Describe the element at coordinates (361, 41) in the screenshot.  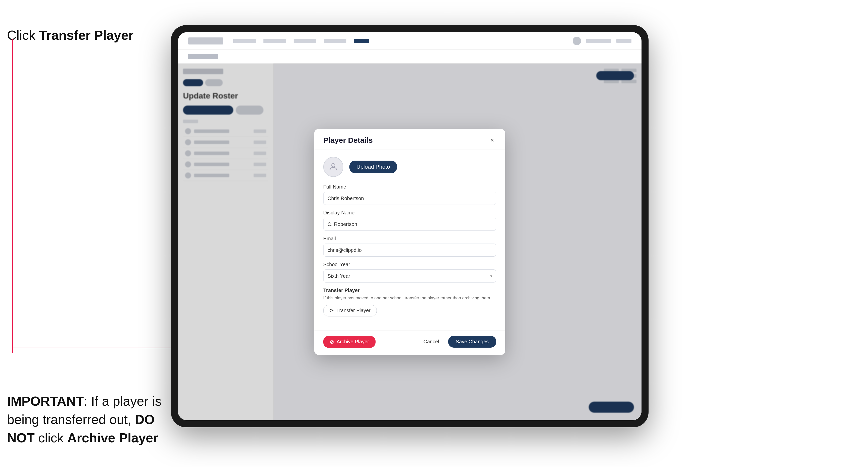
I see `nav-item-roster` at that location.